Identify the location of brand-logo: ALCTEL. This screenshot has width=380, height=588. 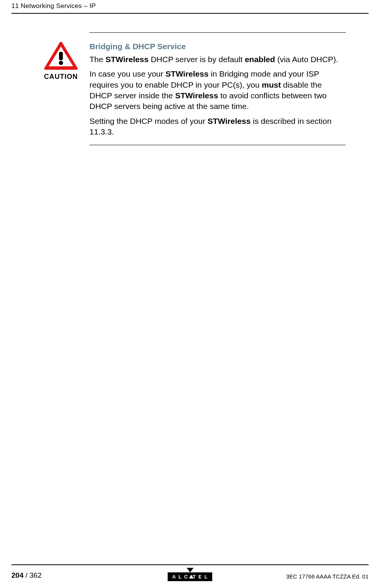
(190, 577).